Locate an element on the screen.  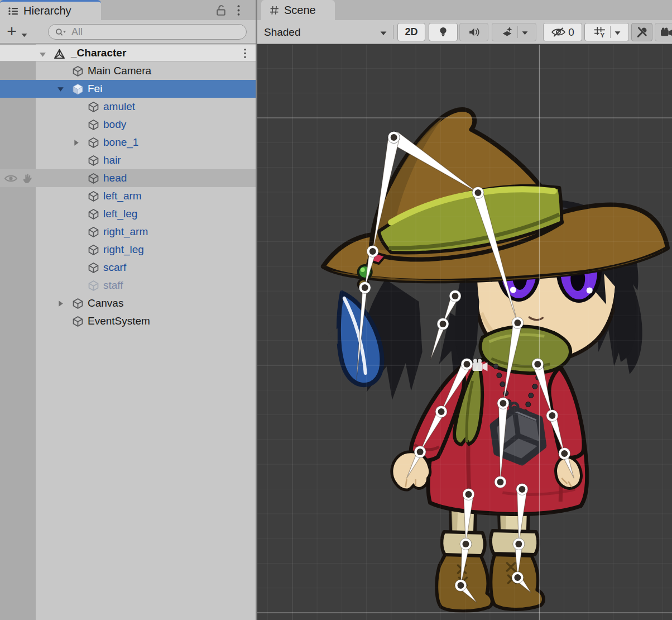
effects-dropdown-button is located at coordinates (514, 32).